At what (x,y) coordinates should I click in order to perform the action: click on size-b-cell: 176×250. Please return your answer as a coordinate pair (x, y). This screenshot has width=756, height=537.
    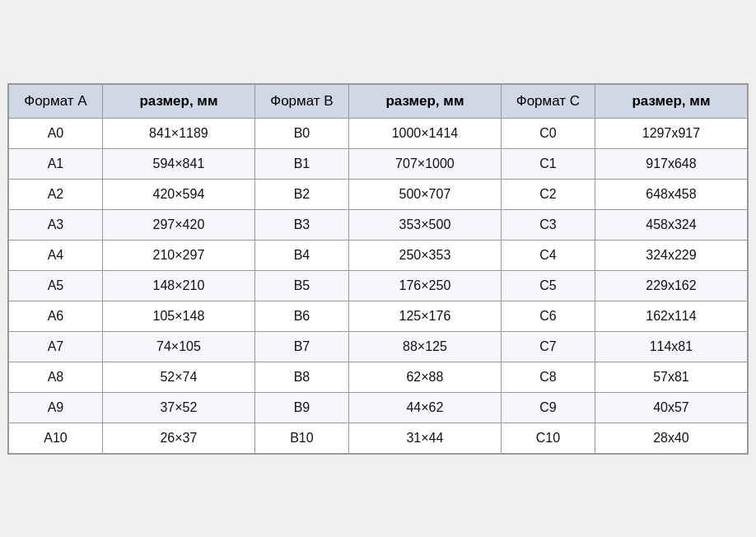
    Looking at the image, I should click on (425, 285).